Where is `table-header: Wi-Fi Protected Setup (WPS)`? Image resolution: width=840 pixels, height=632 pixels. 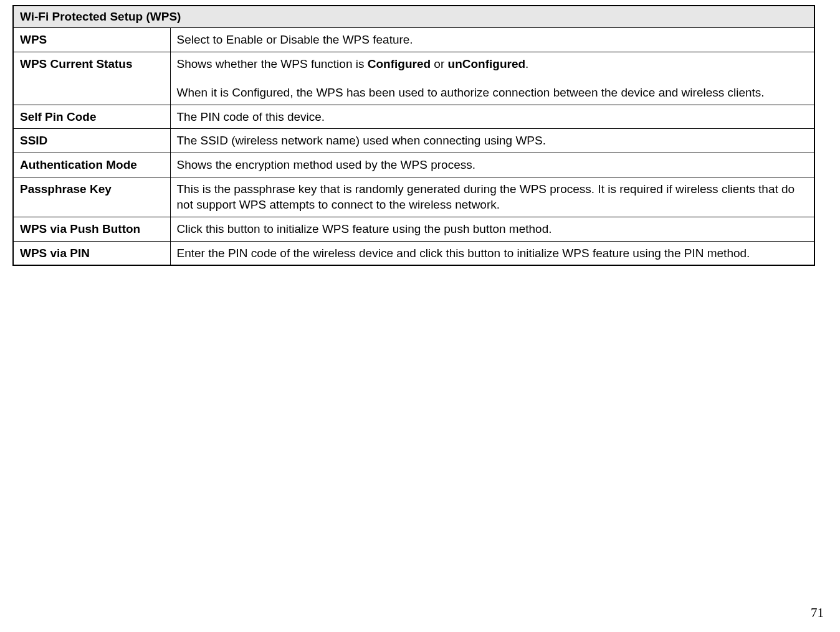 table-header: Wi-Fi Protected Setup (WPS) is located at coordinates (414, 17).